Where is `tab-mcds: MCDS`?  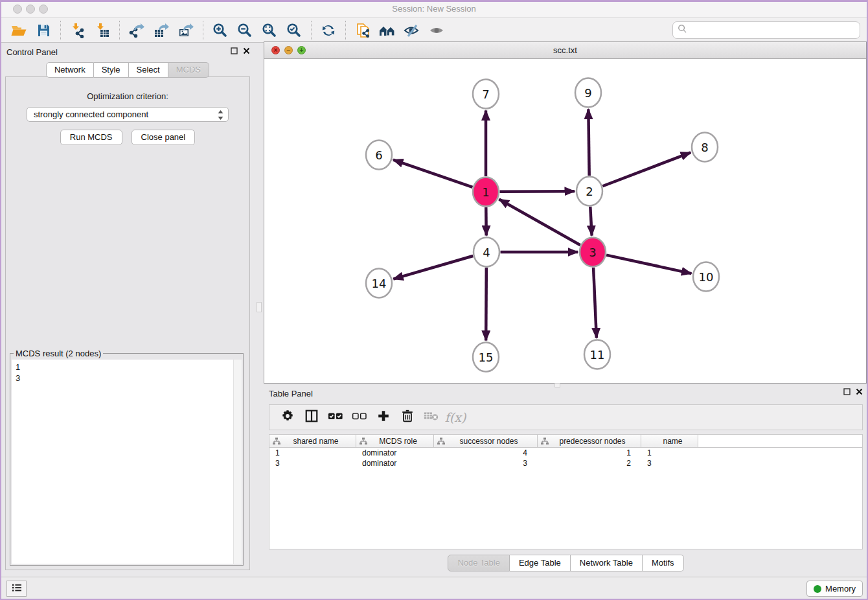
tab-mcds: MCDS is located at coordinates (189, 70).